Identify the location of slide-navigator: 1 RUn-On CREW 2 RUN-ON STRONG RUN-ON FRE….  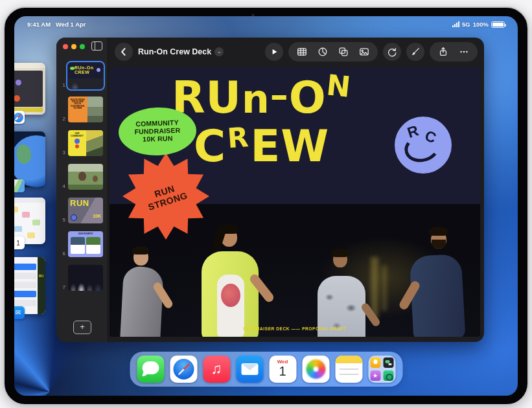
(82, 190).